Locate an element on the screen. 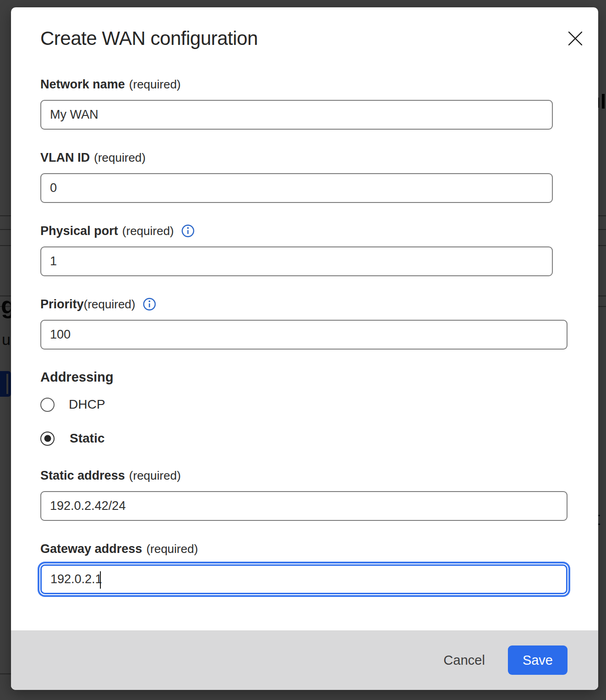 The width and height of the screenshot is (606, 700). priority-field-group: Priority (required) is located at coordinates (304, 323).